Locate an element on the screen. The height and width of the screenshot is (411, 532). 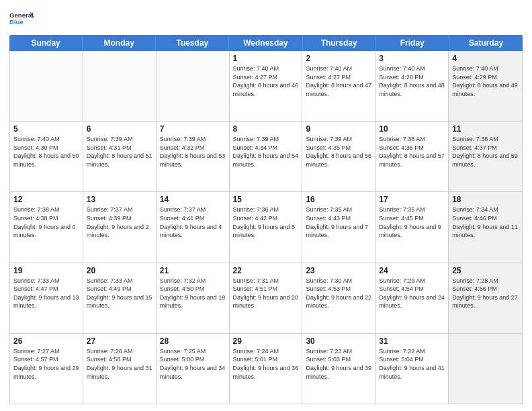
cell-info: Sunrise: 7:23 AM Sunset: 5:03 PM Dayligh… is located at coordinates (339, 364).